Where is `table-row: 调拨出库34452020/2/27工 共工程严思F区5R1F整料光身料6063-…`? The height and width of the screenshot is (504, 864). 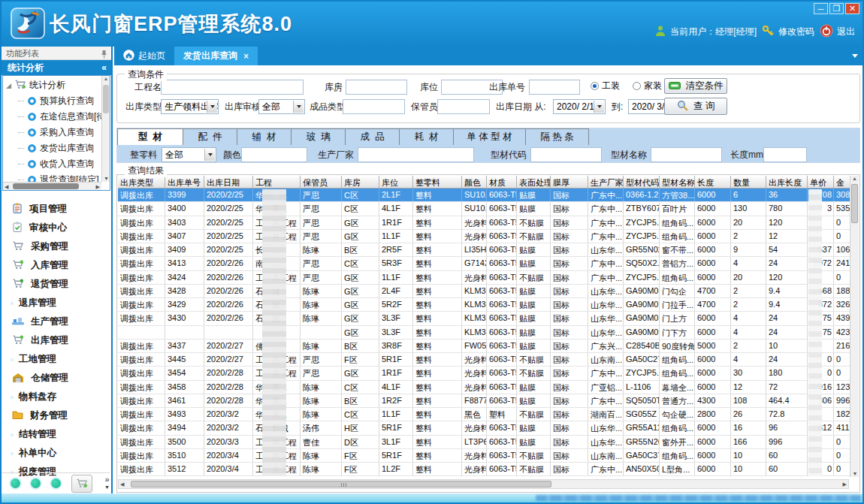
table-row: 调拨出库34452020/2/27工 共工程严思F区5R1F整料光身料6063-… is located at coordinates (484, 360).